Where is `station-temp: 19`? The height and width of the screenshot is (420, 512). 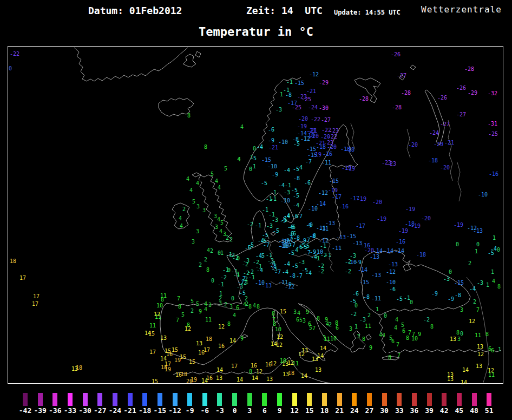 station-temp: 19 is located at coordinates (168, 370).